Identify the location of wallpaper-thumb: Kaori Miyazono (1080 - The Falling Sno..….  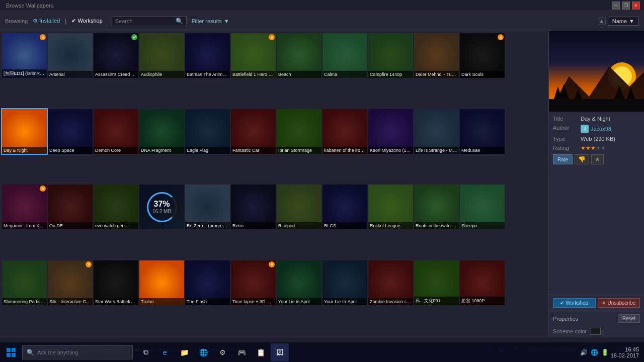
(390, 132).